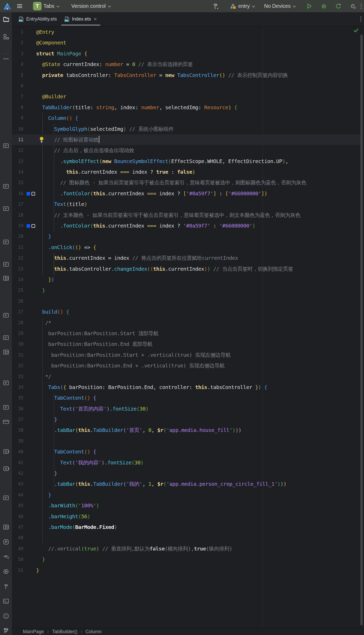 This screenshot has height=635, width=364. Describe the element at coordinates (18, 409) in the screenshot. I see `line-number: 36` at that location.